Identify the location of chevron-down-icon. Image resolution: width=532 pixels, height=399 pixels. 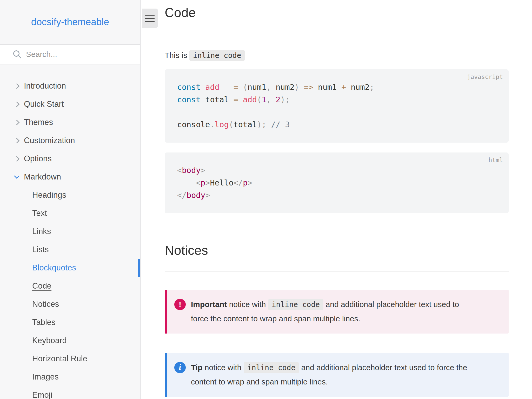
(17, 176).